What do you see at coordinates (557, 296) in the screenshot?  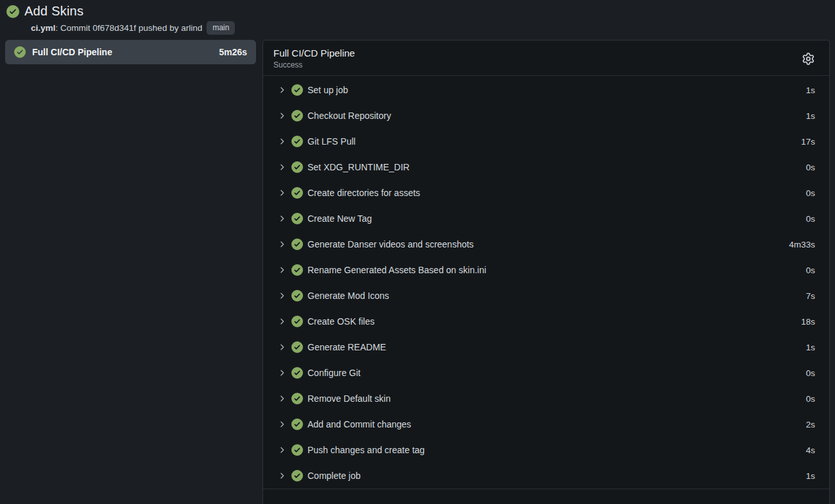 I see `step-name: Generate Mod Icons` at bounding box center [557, 296].